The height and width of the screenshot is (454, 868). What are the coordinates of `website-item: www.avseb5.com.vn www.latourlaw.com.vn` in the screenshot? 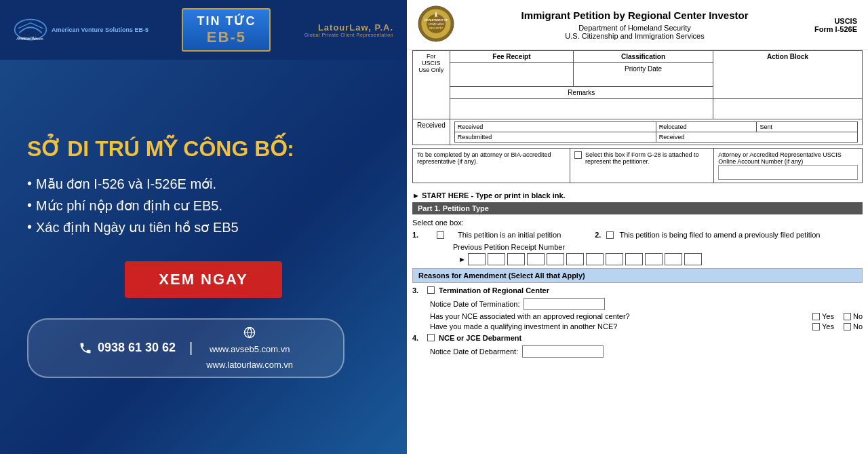 It's located at (250, 348).